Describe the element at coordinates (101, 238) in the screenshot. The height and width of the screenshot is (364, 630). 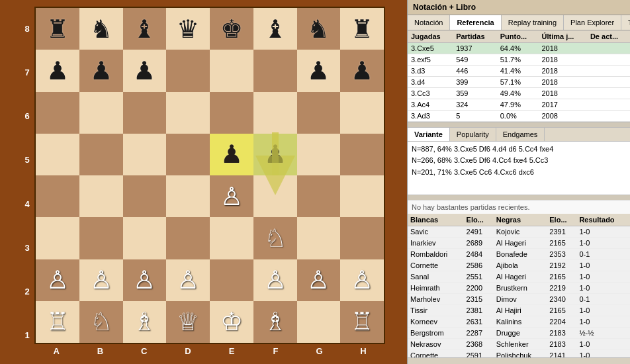
I see `square-b3` at that location.